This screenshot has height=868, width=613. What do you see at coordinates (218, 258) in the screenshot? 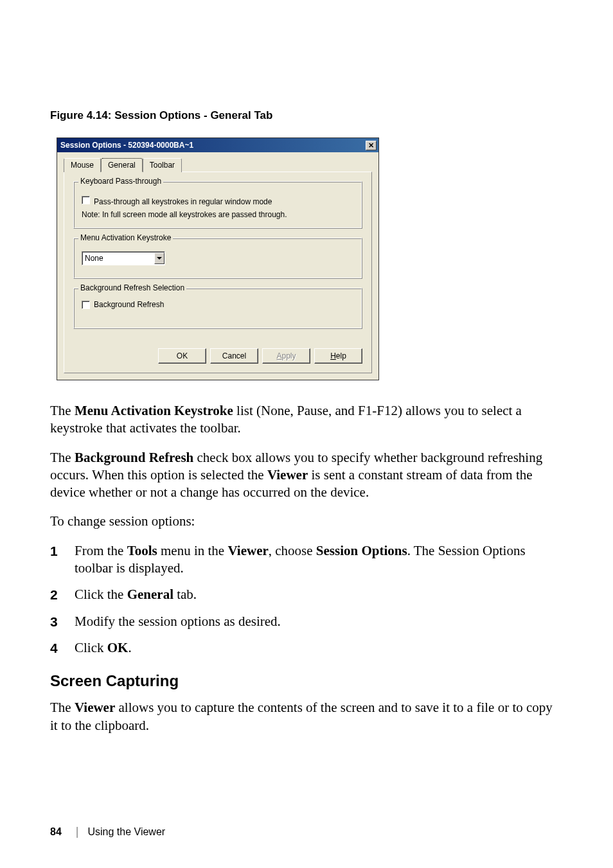
I see `group-menu-activation: Menu Activation Keystroke None` at bounding box center [218, 258].